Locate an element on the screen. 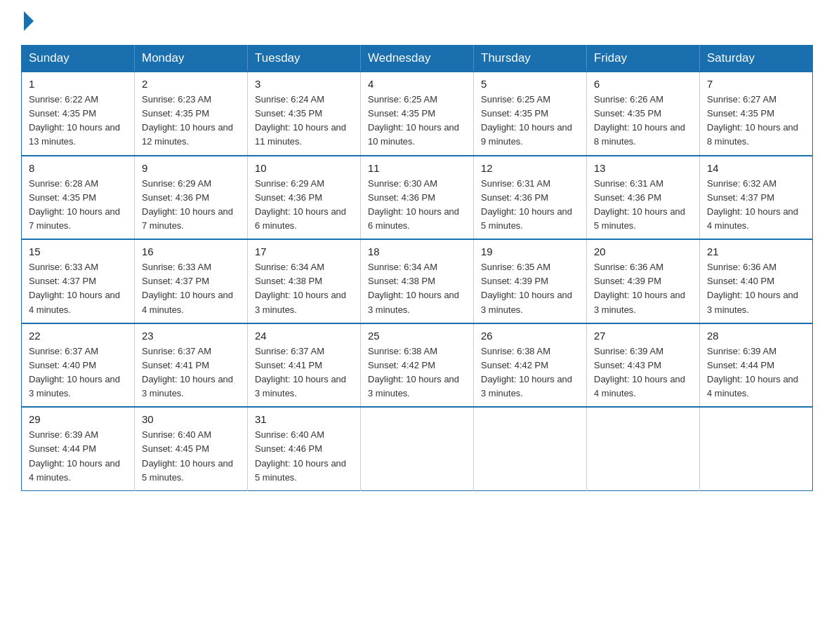  day-number: 21 is located at coordinates (756, 251).